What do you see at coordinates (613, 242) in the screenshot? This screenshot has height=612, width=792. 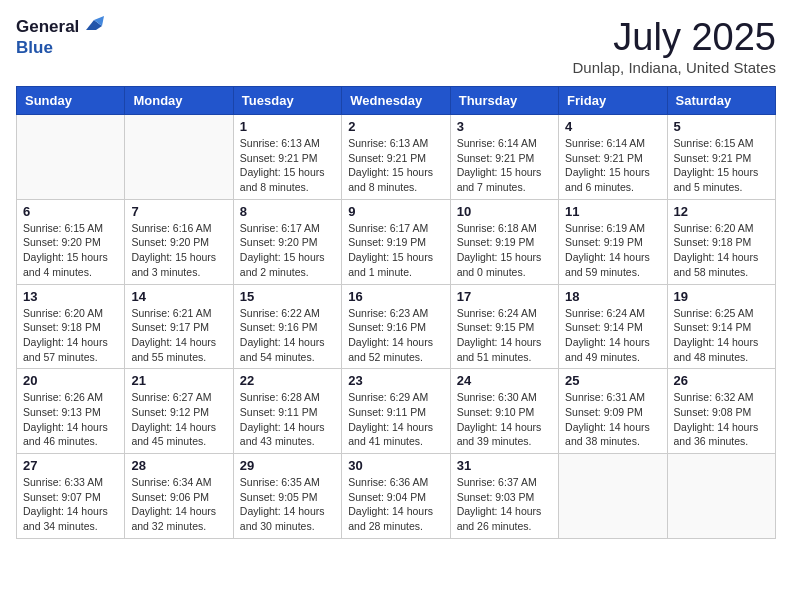 I see `calendar-cell: 11Sunrise: 6:19 AM Sunset: 9:19 PM Dayli…` at bounding box center [613, 242].